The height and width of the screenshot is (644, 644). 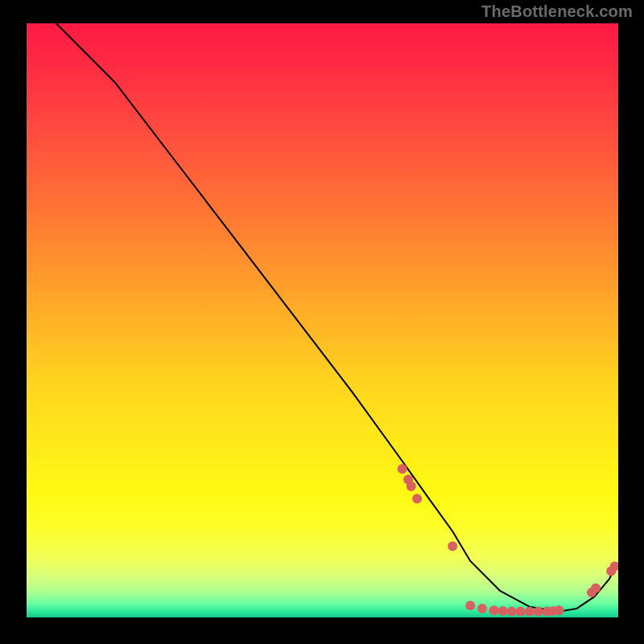 I want to click on chart-markers, so click(x=508, y=541).